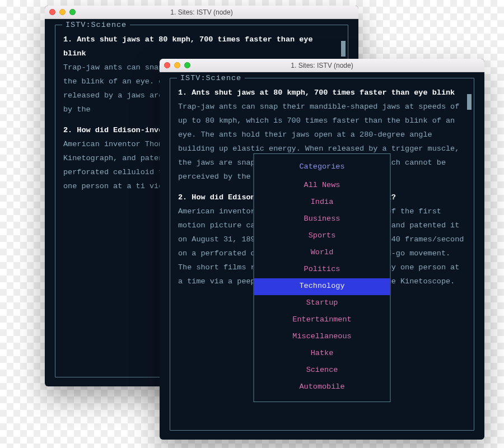  Describe the element at coordinates (323, 186) in the screenshot. I see `menu-item-all-news: All News` at that location.